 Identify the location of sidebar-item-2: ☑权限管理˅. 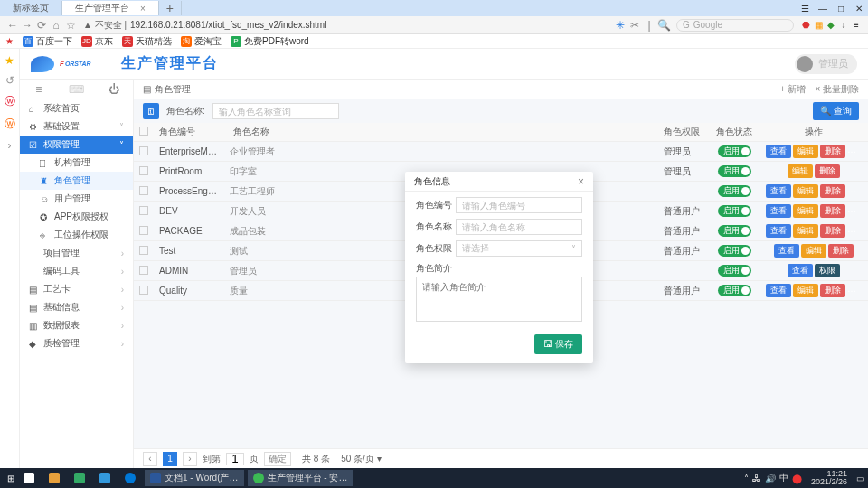
(76, 145).